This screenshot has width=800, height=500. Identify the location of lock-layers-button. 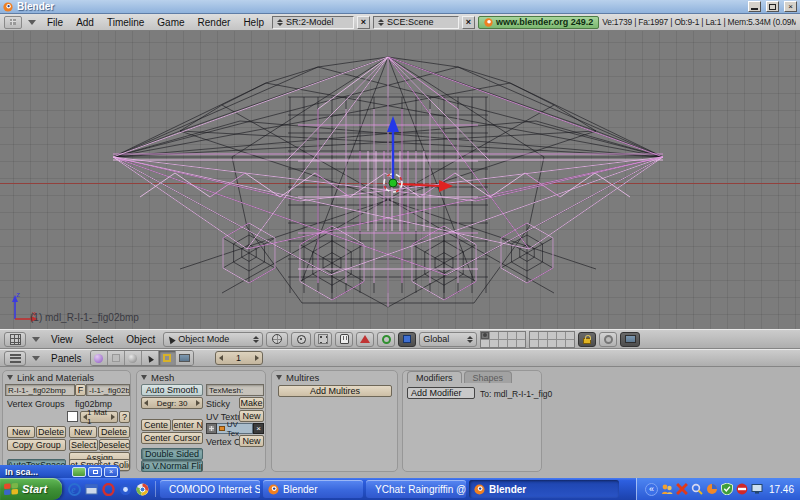
(587, 340).